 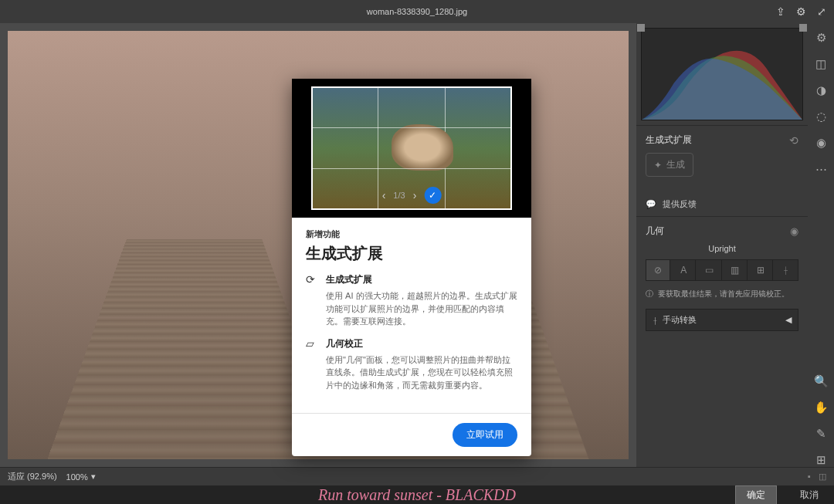 What do you see at coordinates (412, 364) in the screenshot?
I see `feature-item: ▱ 几何校正 使用"几何"面板，您可以调整照片的扭曲并帮助拉直线条。借助生成式扩…` at bounding box center [412, 364].